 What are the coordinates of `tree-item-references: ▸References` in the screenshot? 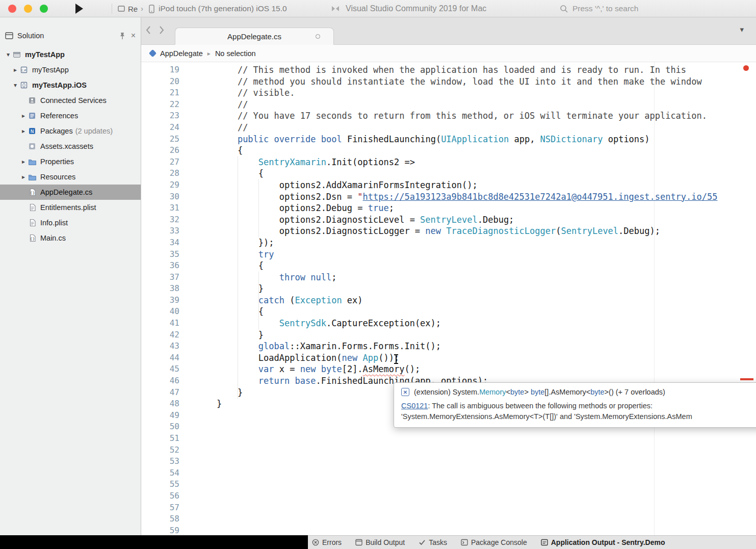 It's located at (70, 116).